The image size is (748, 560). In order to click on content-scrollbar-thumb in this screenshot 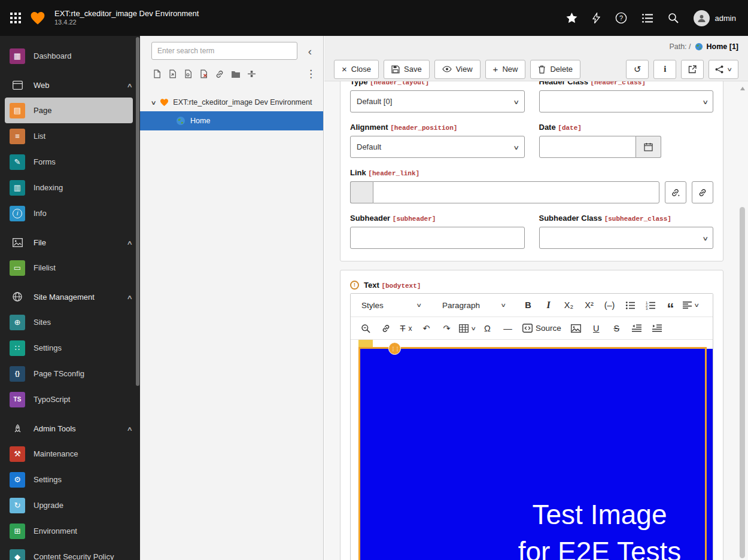, I will do `click(742, 383)`.